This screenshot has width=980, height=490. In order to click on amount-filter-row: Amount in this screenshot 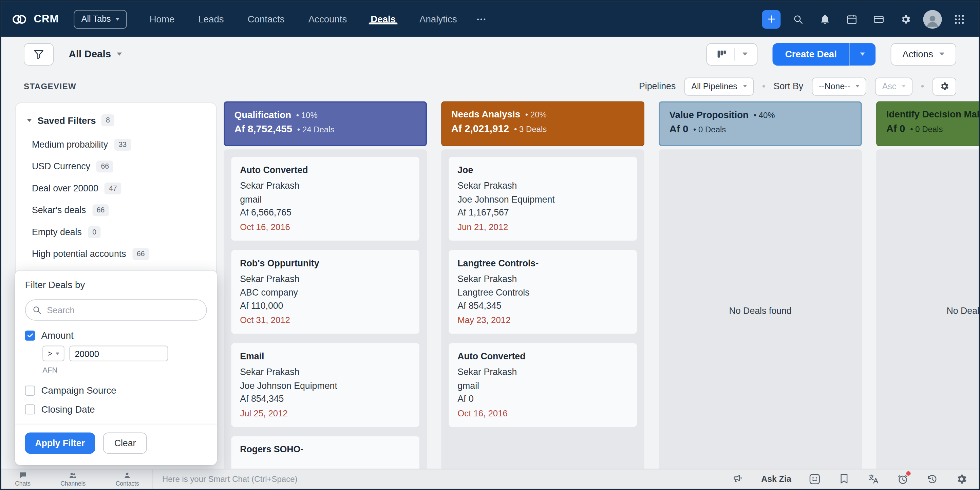, I will do `click(116, 335)`.